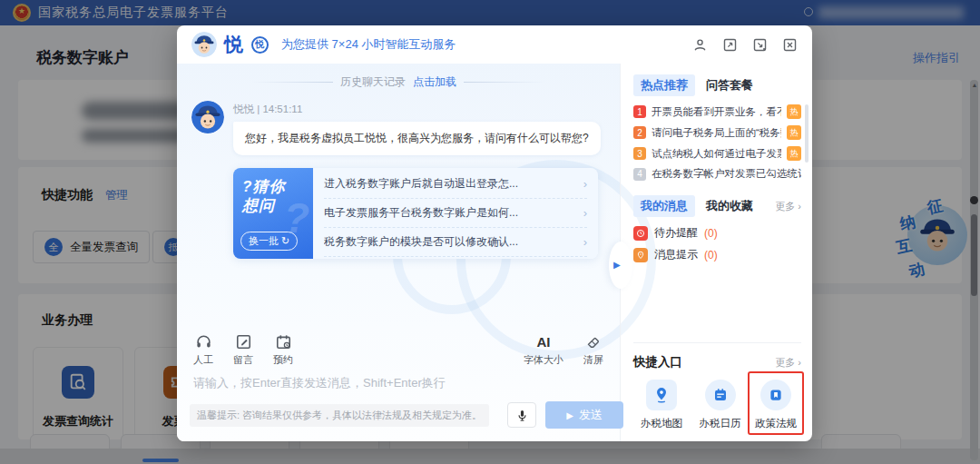  What do you see at coordinates (717, 113) in the screenshot?
I see `hot-question-text: 开票员能看到开票业务，看不到...` at bounding box center [717, 113].